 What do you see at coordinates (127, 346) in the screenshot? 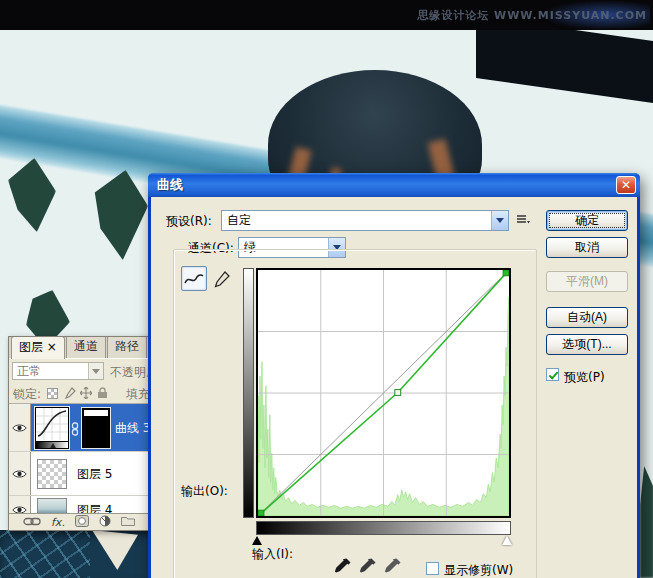
I see `tab-paths-label: 路径` at bounding box center [127, 346].